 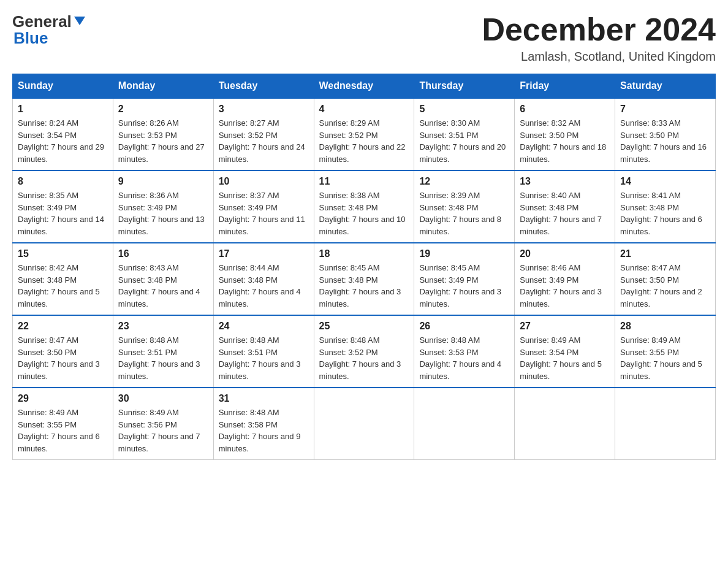 I want to click on sunrise-label: Sunrise: 8:36 AM, so click(x=148, y=195).